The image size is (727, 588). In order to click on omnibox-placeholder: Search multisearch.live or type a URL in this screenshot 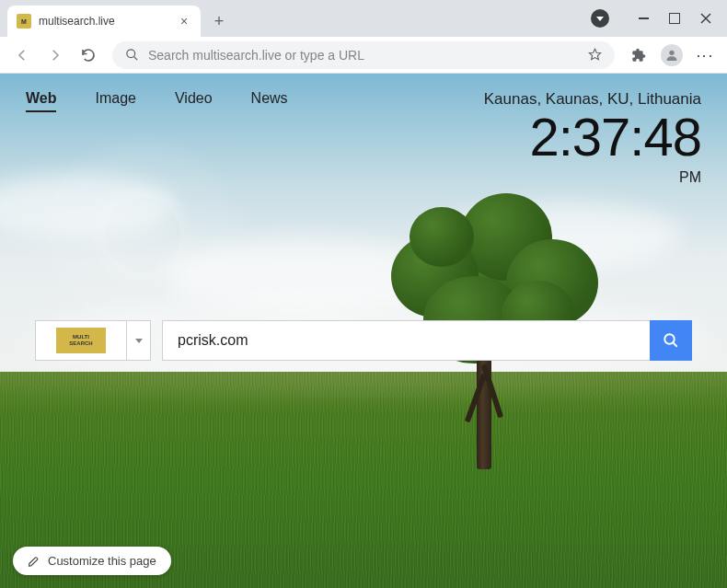, I will do `click(364, 55)`.